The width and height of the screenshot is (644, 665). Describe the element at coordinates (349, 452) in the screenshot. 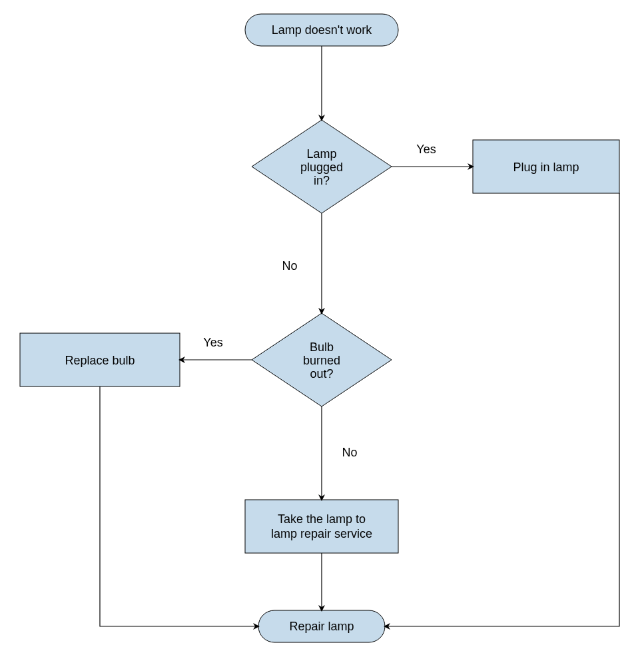

I see `edge-label-burned-no: No` at that location.